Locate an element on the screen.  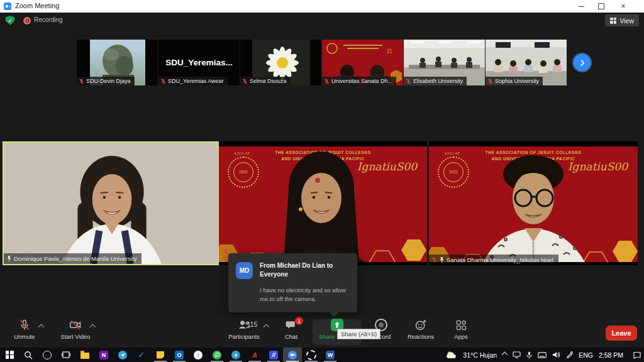
outlook-icon: O is located at coordinates (179, 355).